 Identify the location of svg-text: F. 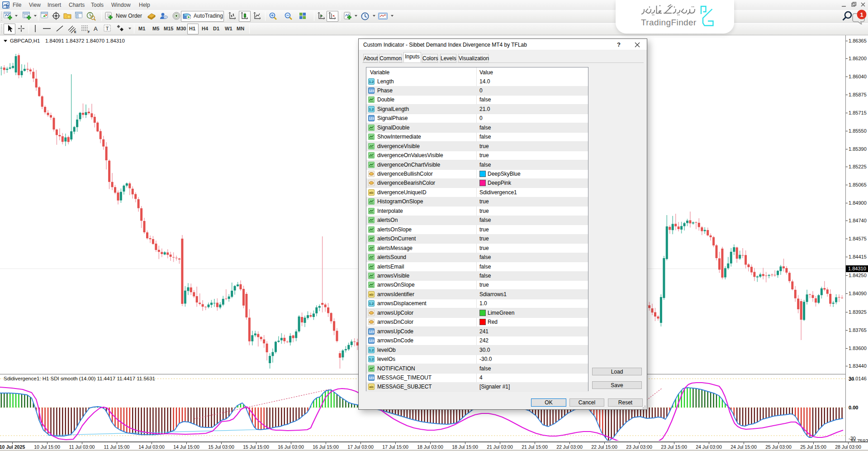
(89, 32).